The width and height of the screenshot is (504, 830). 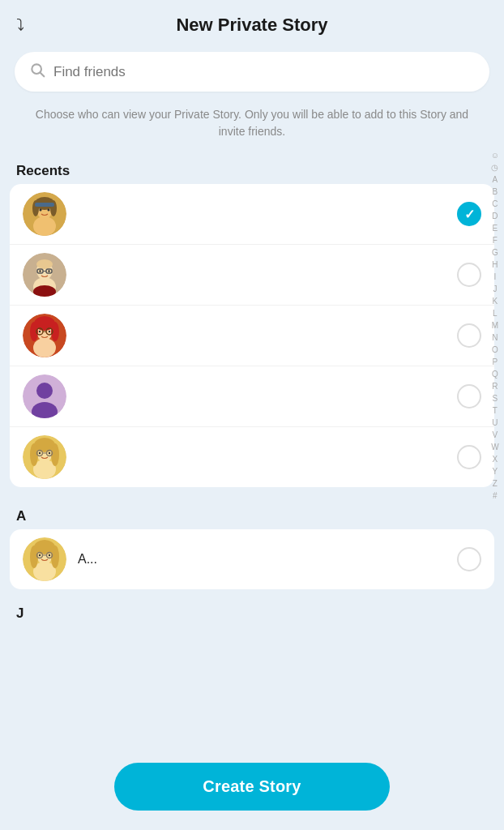 What do you see at coordinates (37, 71) in the screenshot?
I see `search-icon` at bounding box center [37, 71].